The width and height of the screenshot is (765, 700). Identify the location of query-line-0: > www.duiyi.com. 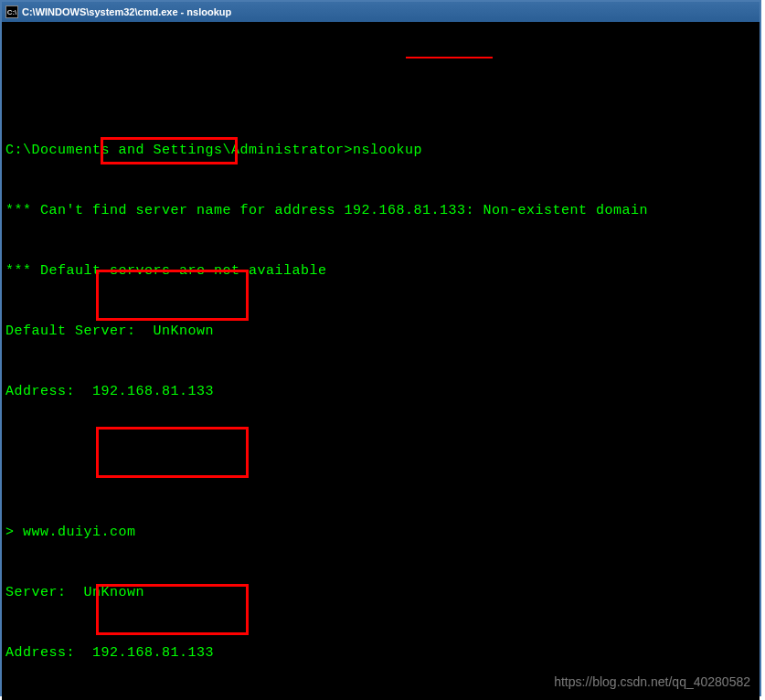
(380, 533).